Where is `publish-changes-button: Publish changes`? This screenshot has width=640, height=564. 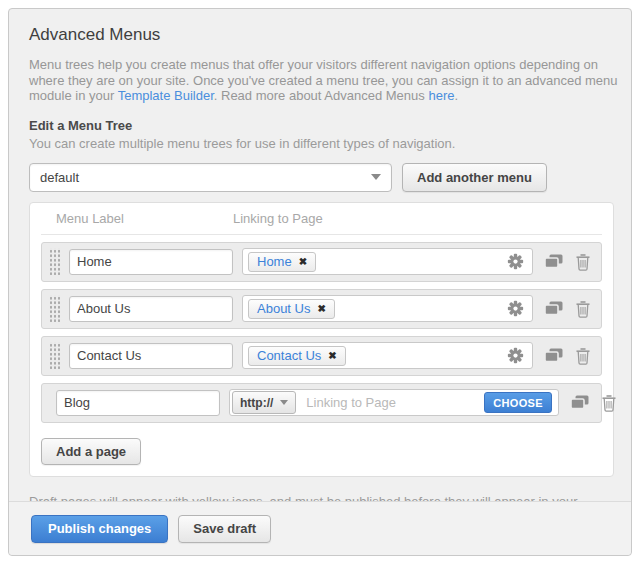
publish-changes-button: Publish changes is located at coordinates (100, 529).